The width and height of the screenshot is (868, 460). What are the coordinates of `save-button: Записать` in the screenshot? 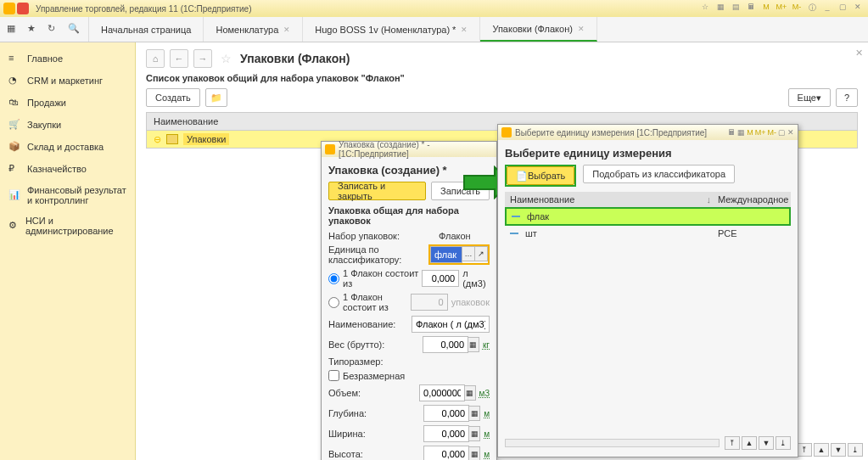 It's located at (460, 191).